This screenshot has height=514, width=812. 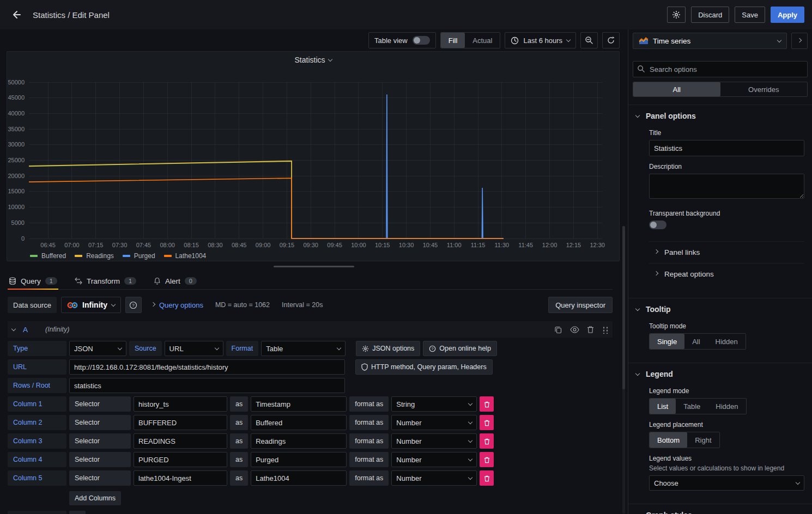 What do you see at coordinates (98, 348) in the screenshot?
I see `type-select: JSON` at bounding box center [98, 348].